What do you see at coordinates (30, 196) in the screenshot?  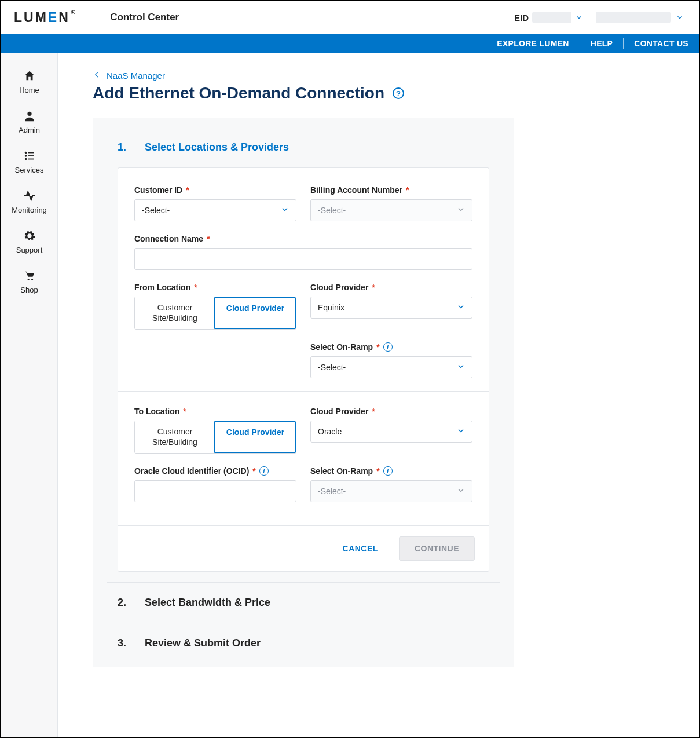 I see `activity-icon` at bounding box center [30, 196].